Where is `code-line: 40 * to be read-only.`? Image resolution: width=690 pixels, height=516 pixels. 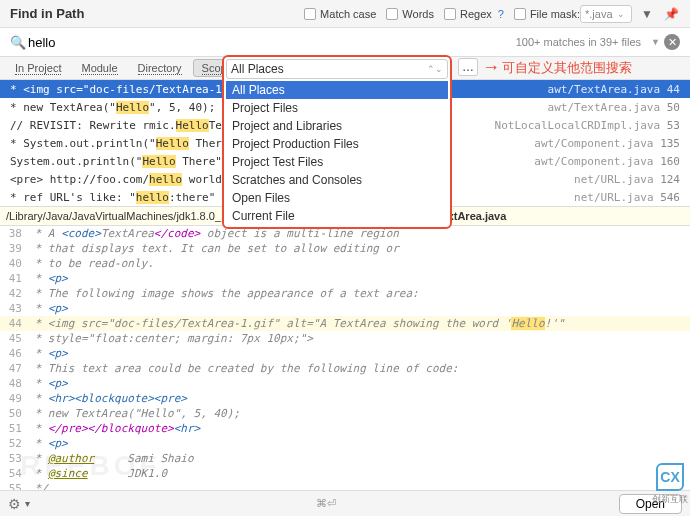
code-line: 40 * to be read-only. is located at coordinates (345, 264).